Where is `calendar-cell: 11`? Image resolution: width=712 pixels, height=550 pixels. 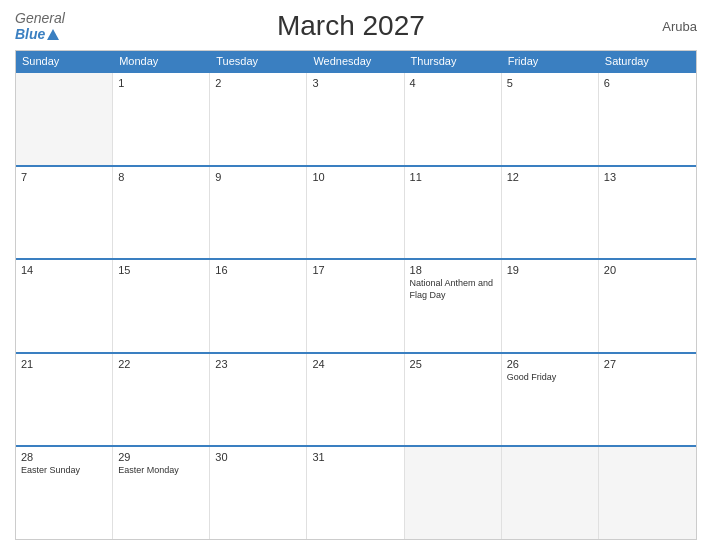 calendar-cell: 11 is located at coordinates (454, 213).